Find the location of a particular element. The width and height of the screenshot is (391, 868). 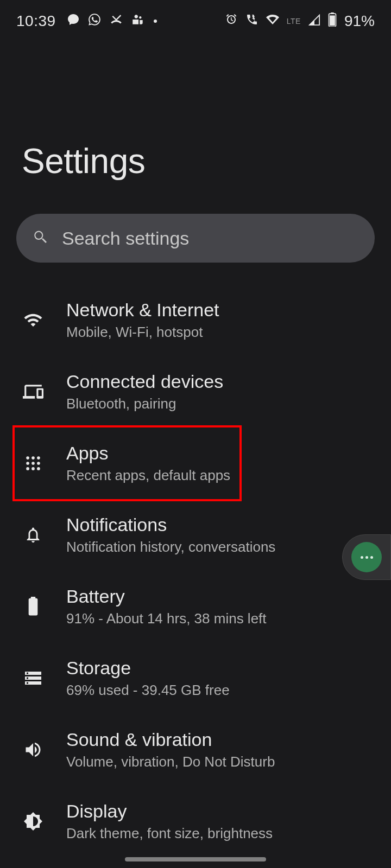

setting-item-display: Display Dark theme, font size, brightnes… is located at coordinates (195, 821).